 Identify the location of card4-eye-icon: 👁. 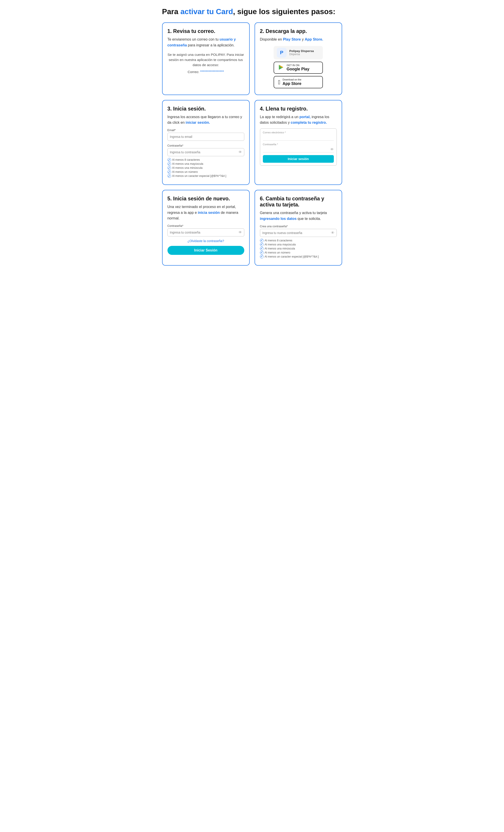
(332, 150).